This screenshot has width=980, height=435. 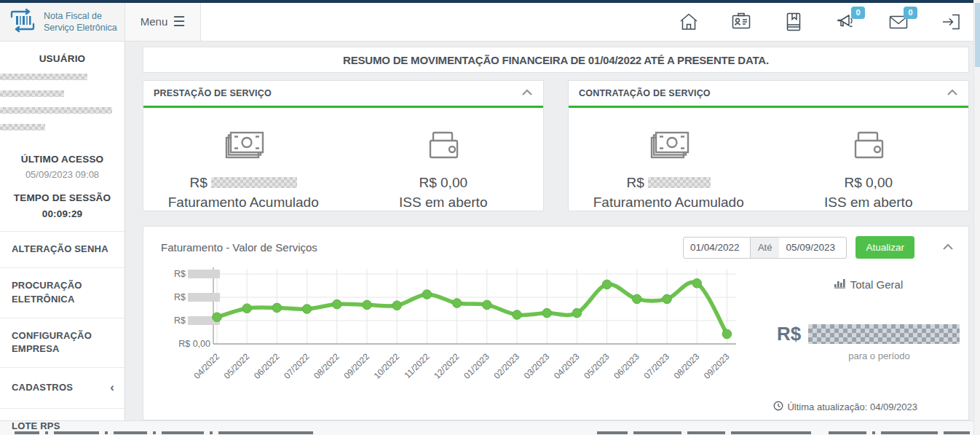 I want to click on footer-clipped-text, so click(x=486, y=428).